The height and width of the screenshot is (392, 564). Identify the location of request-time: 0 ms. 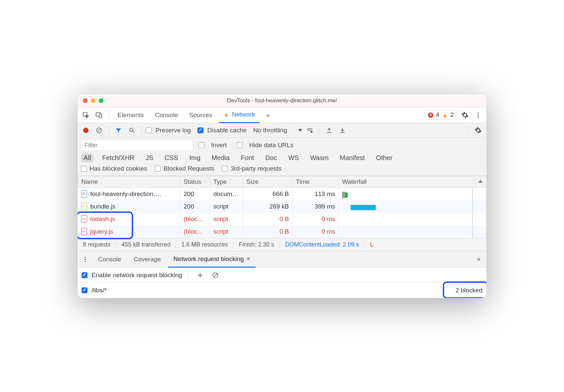
(316, 232).